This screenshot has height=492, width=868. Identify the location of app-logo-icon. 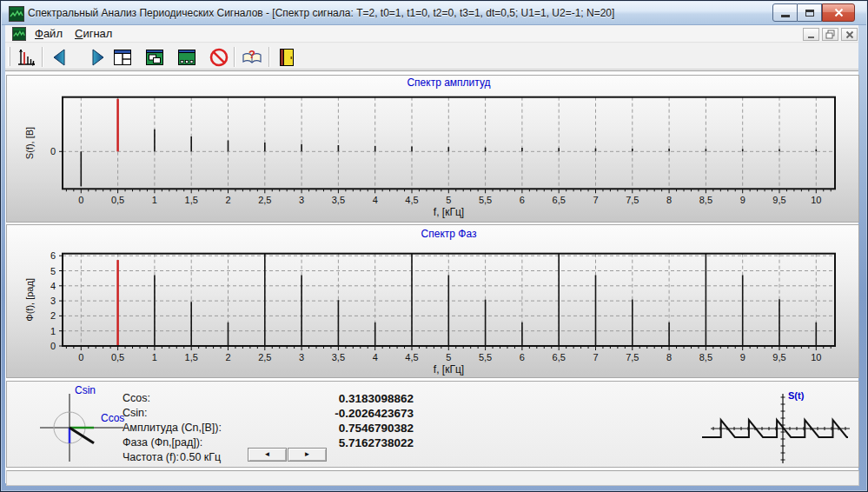
(17, 14).